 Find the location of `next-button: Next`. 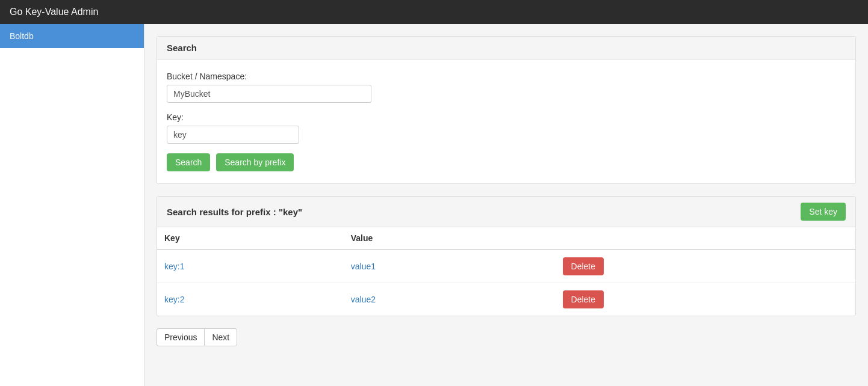

next-button: Next is located at coordinates (220, 337).